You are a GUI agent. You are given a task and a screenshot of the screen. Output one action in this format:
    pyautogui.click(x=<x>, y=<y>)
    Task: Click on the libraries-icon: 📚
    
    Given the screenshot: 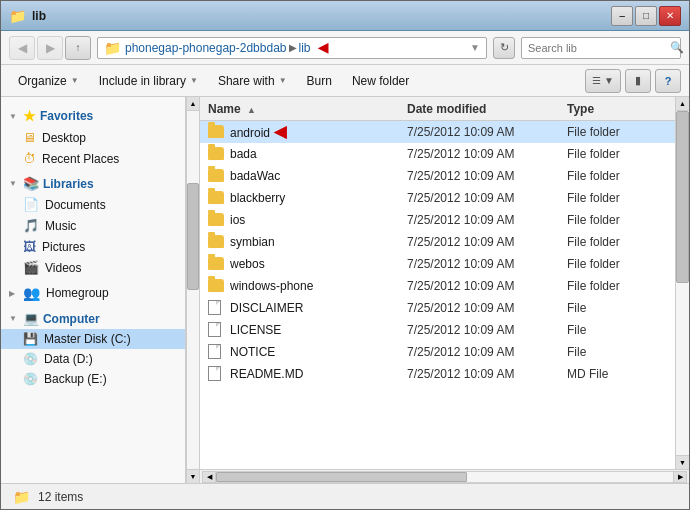 What is the action you would take?
    pyautogui.click(x=31, y=184)
    